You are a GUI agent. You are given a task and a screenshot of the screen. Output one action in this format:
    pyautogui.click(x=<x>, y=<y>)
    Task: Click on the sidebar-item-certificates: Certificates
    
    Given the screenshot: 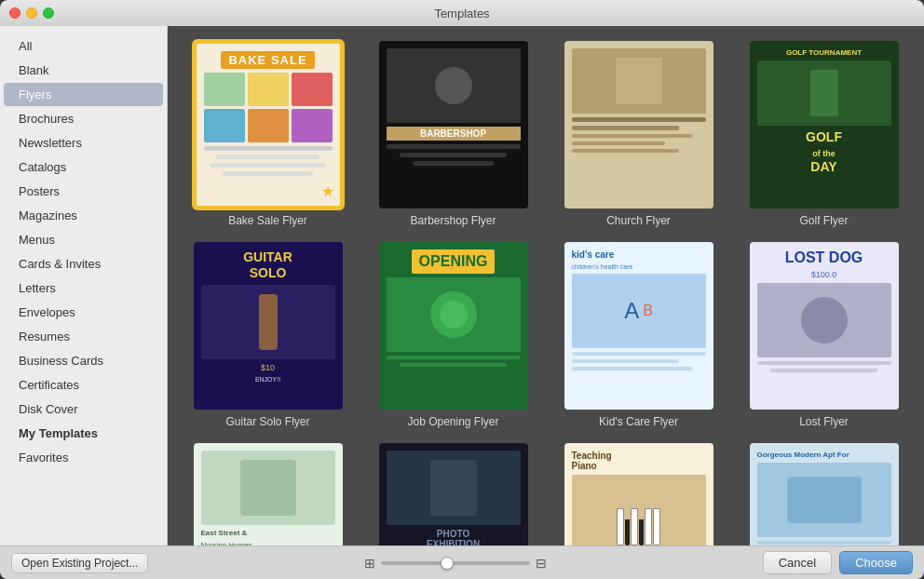 What is the action you would take?
    pyautogui.click(x=84, y=385)
    